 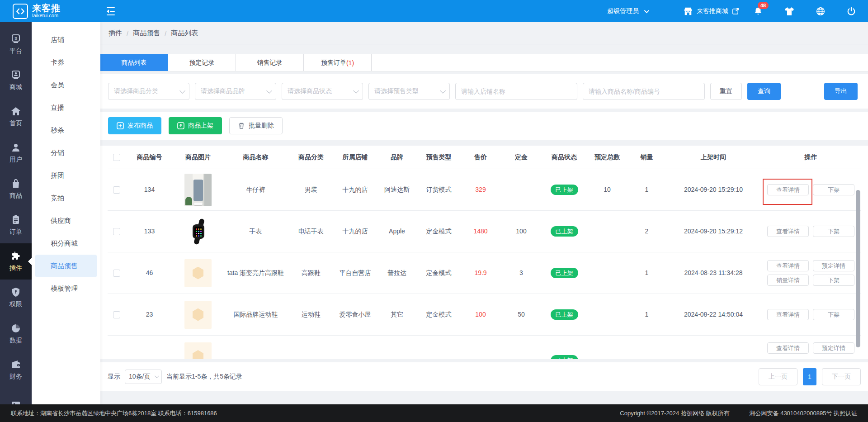 What do you see at coordinates (236, 91) in the screenshot?
I see `brand-select: 请选择商品品牌` at bounding box center [236, 91].